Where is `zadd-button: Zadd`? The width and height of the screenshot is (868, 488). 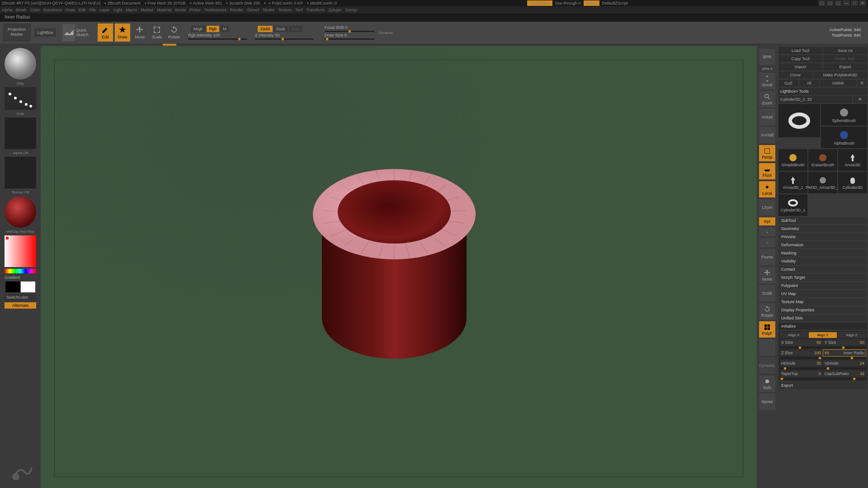
zadd-button: Zadd is located at coordinates (265, 29).